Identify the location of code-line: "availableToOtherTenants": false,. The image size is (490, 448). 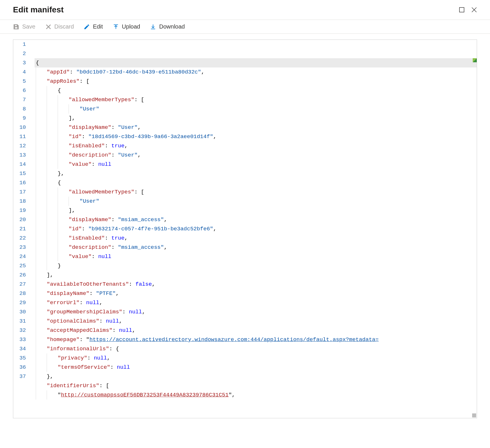
(256, 284).